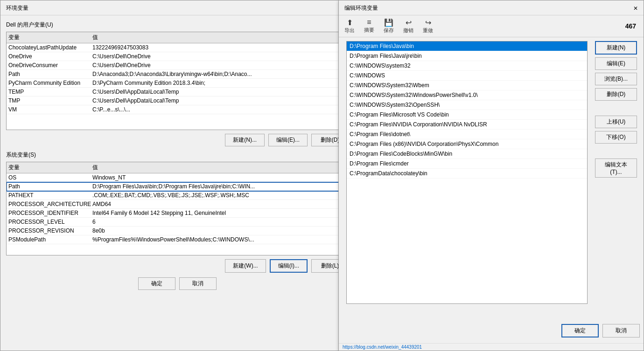  Describe the element at coordinates (616, 63) in the screenshot. I see `path-edit-button: 编辑(E)` at that location.